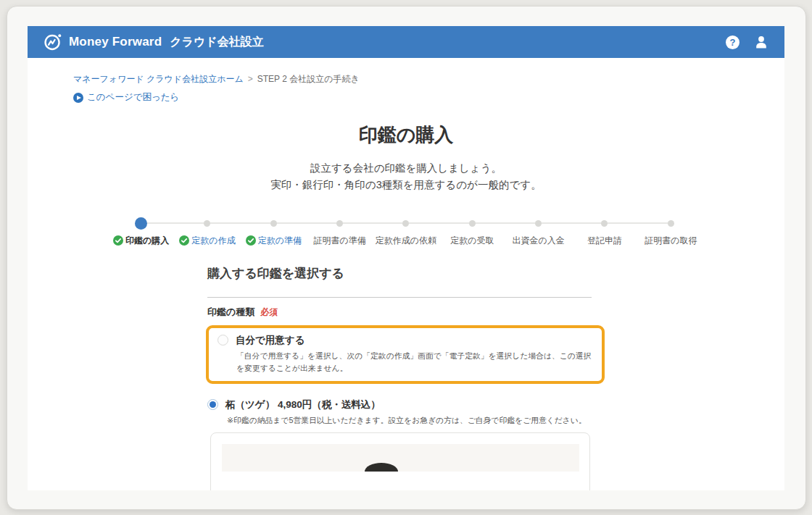 This screenshot has width=812, height=515. I want to click on option-prepare-yourself-description: 「自分で用意する」を選択し、次の「定款の作成」画面で「電子定款」を選択した場合は…, so click(415, 362).